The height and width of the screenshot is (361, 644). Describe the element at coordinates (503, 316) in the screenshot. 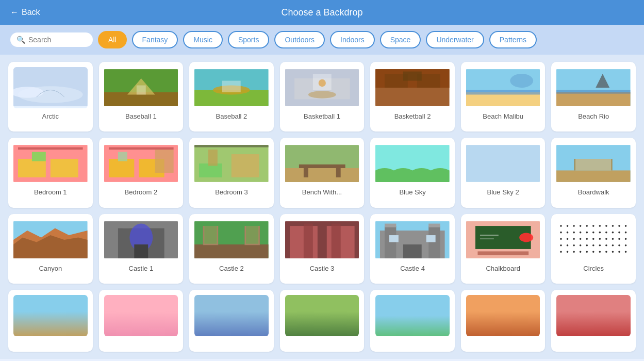

I see `backdrop-partial6-thumbnail` at that location.